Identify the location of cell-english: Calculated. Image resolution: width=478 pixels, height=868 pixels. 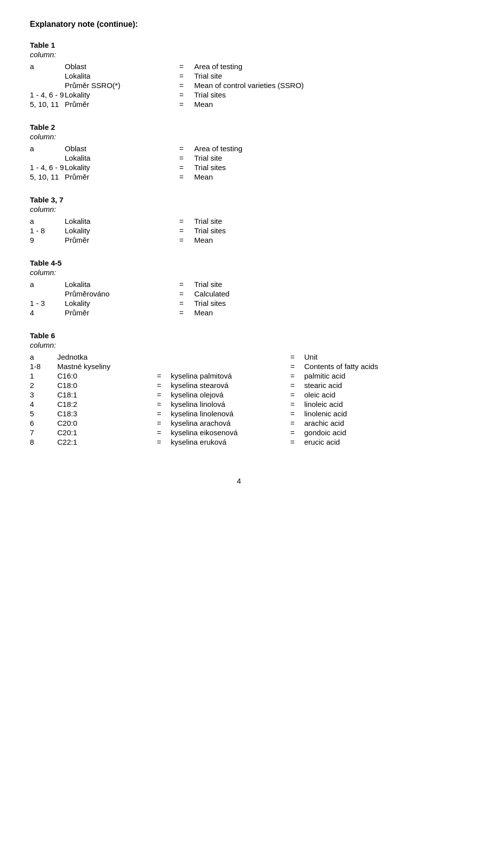
(276, 293).